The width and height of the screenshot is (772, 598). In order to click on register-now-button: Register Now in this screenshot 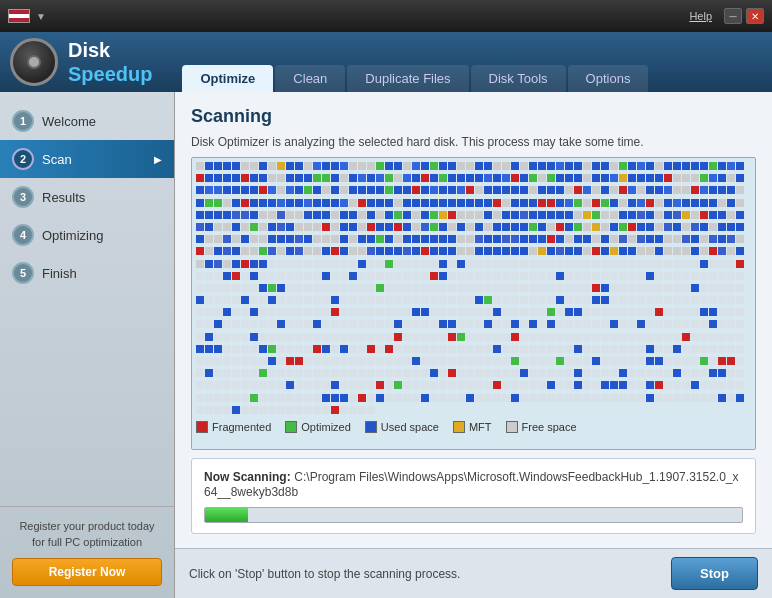, I will do `click(87, 572)`.